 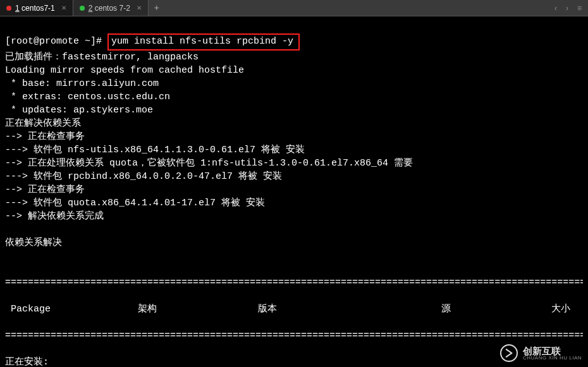 I want to click on output-line: ---> 软件包 quota.x86_64.1.4.01-17.el7 将被 安…, so click(x=294, y=203).